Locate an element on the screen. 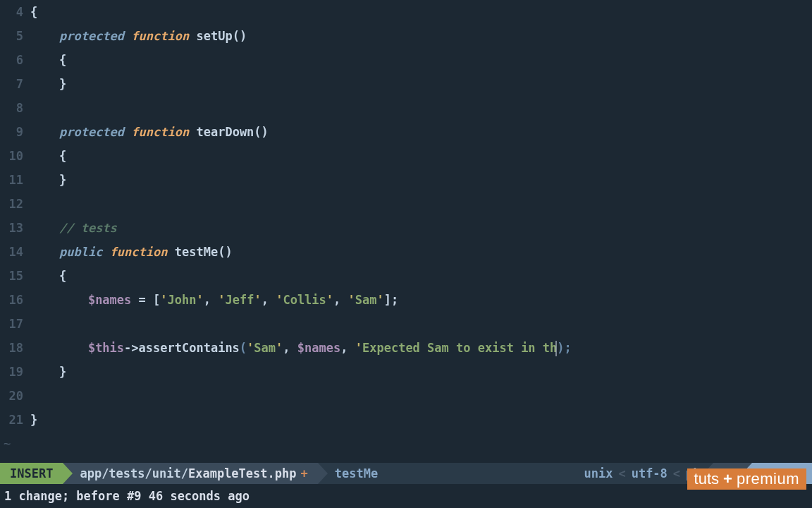 This screenshot has height=508, width=812. vim-mode-indicator: INSERT is located at coordinates (31, 473).